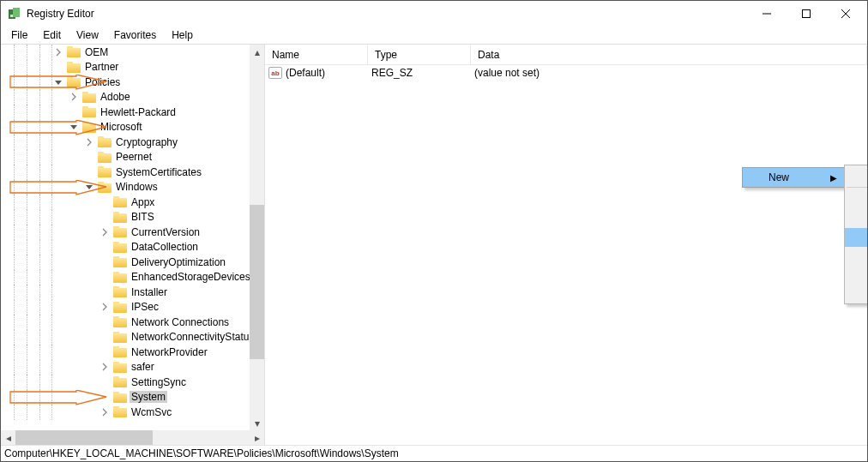 Image resolution: width=868 pixels, height=462 pixels. I want to click on scroll-left-icon: ◂, so click(9, 437).